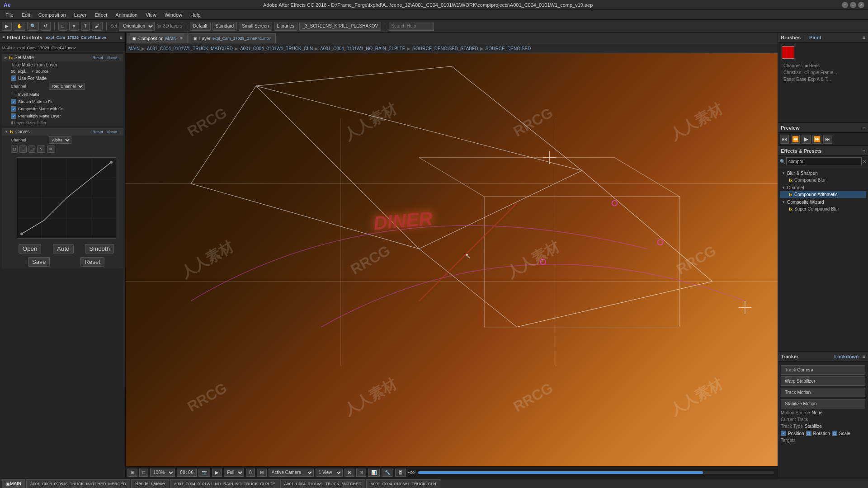 The height and width of the screenshot is (488, 868). What do you see at coordinates (329, 473) in the screenshot?
I see `views-select: 1 View` at bounding box center [329, 473].